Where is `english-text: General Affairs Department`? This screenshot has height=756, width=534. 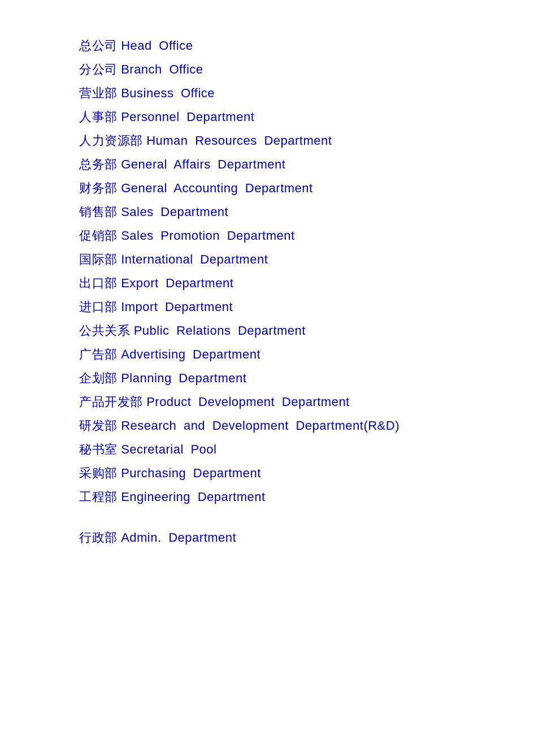
english-text: General Affairs Department is located at coordinates (203, 164).